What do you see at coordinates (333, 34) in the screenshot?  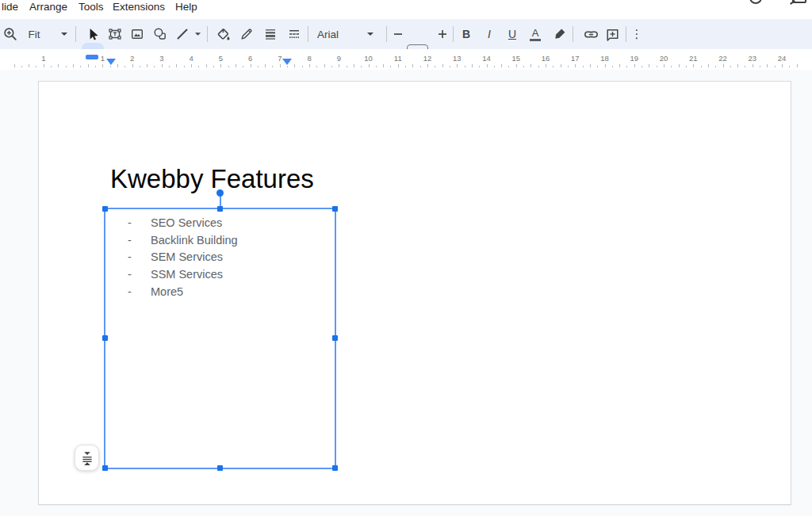 I see `font-family-select: Arial` at bounding box center [333, 34].